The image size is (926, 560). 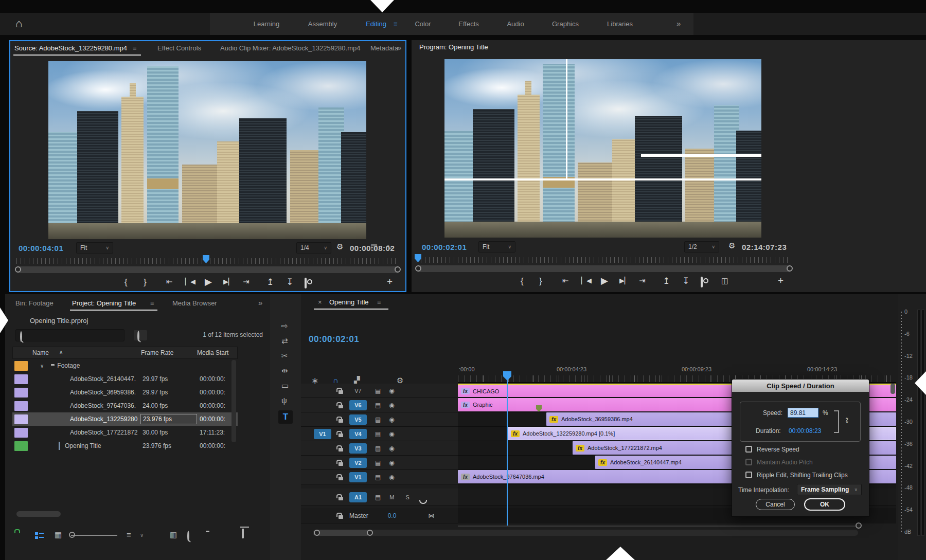 What do you see at coordinates (58, 535) in the screenshot?
I see `icon-view-icon: ▦` at bounding box center [58, 535].